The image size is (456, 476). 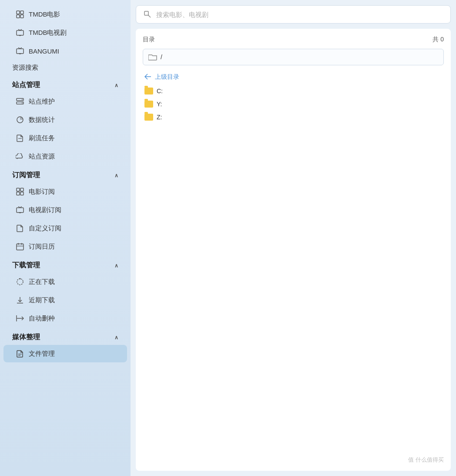 What do you see at coordinates (65, 246) in the screenshot?
I see `sidebar-item-subscription-calendar: 订阅日历` at bounding box center [65, 246].